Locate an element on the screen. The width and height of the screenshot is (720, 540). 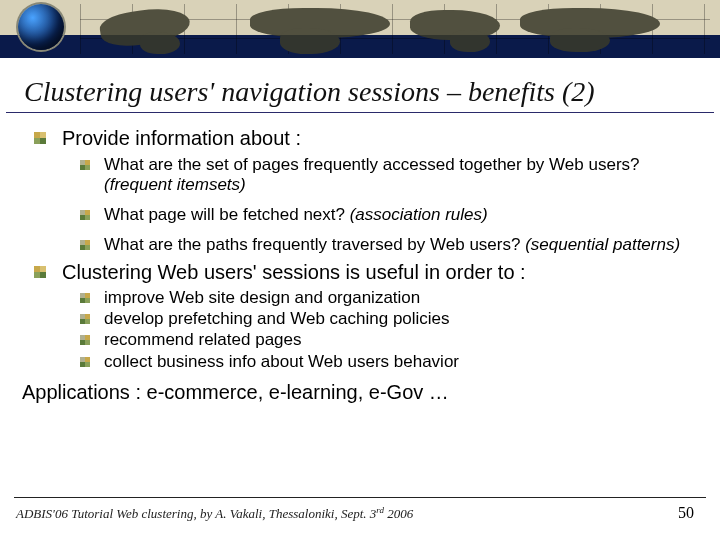
subbullet-sequential-patterns: What are the paths frequently traversed … is located at coordinates (389, 245).